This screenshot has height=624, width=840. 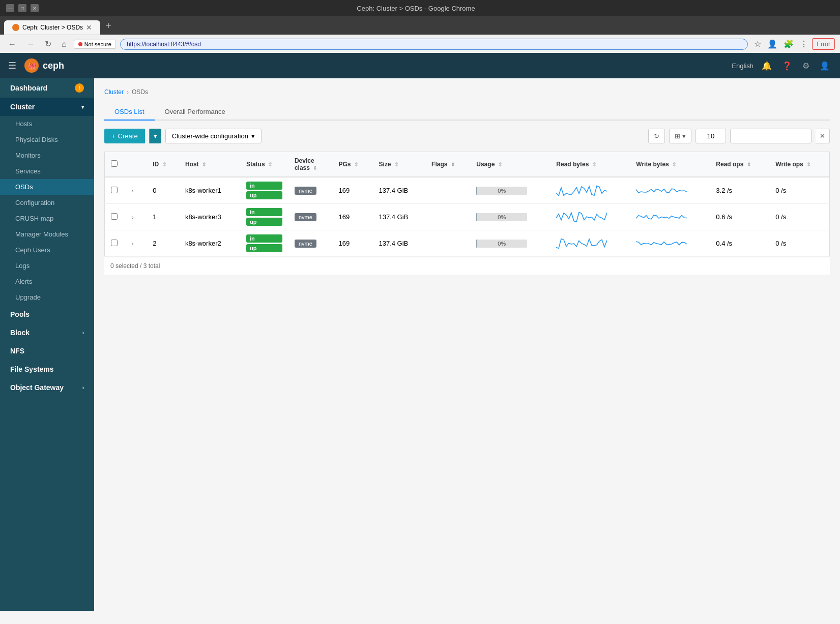 What do you see at coordinates (787, 66) in the screenshot?
I see `help-icon: ❓` at bounding box center [787, 66].